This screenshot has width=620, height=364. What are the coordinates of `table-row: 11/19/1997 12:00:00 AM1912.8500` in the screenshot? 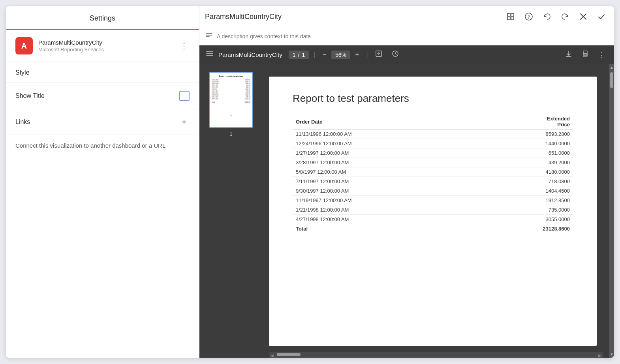 It's located at (433, 201).